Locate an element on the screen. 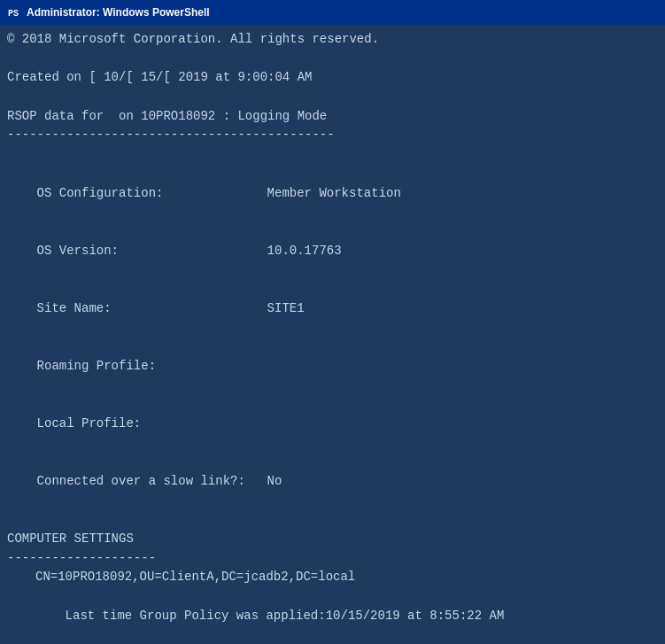 This screenshot has height=644, width=665. site-name-value: SITE1 is located at coordinates (286, 308).